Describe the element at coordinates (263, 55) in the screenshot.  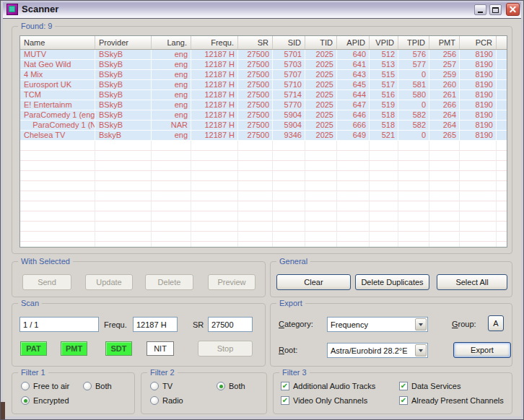
I see `table-row: MUTVBSkyBeng12187 H275005701202564051257…` at that location.